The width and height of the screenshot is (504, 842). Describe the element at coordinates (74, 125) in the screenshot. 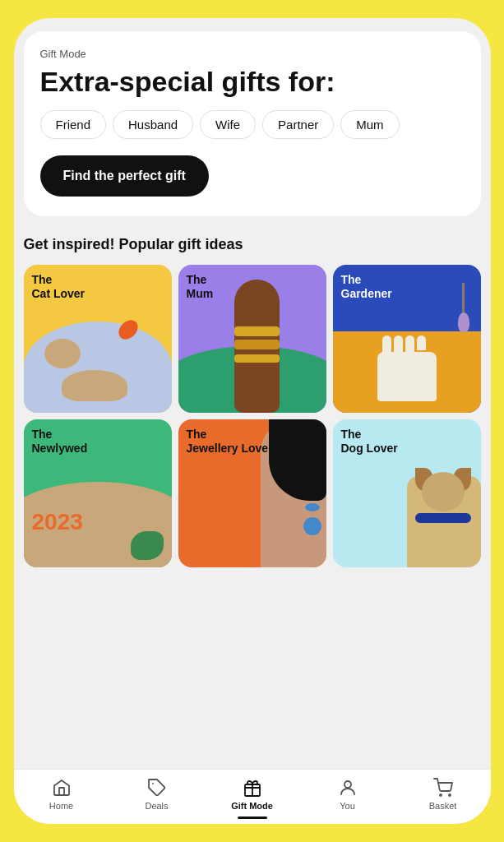

I see `chip-friend: Friend` at that location.